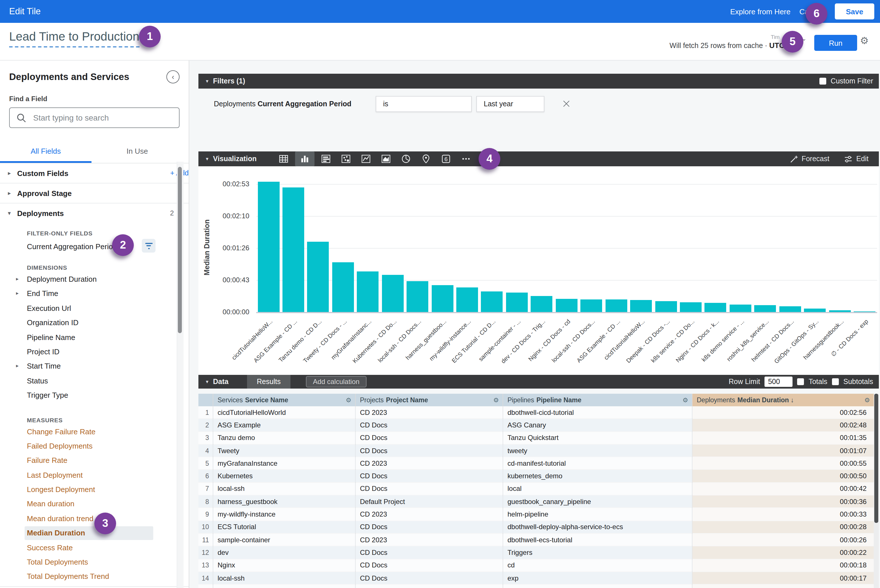  Describe the element at coordinates (96, 118) in the screenshot. I see `search-input` at that location.